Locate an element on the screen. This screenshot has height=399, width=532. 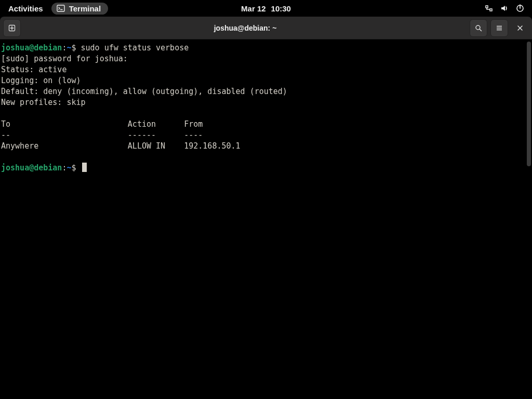
output-line: To Action From is located at coordinates (102, 124).